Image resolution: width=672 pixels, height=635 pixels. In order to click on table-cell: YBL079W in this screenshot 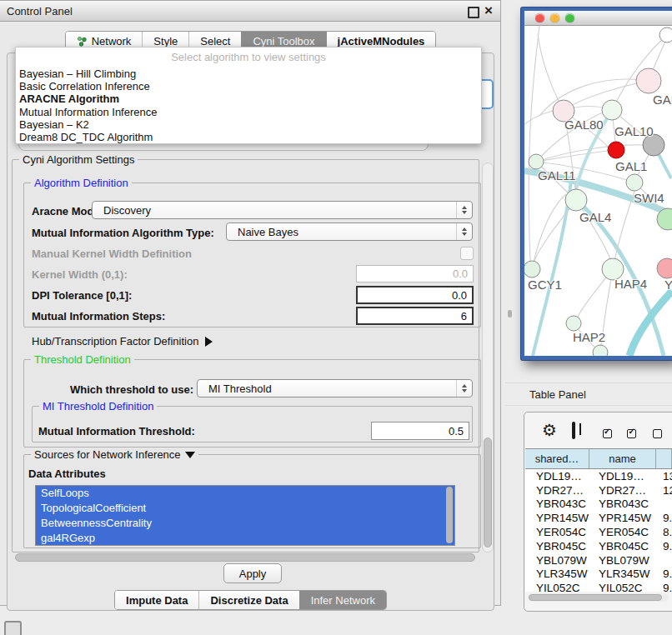, I will do `click(623, 560)`.